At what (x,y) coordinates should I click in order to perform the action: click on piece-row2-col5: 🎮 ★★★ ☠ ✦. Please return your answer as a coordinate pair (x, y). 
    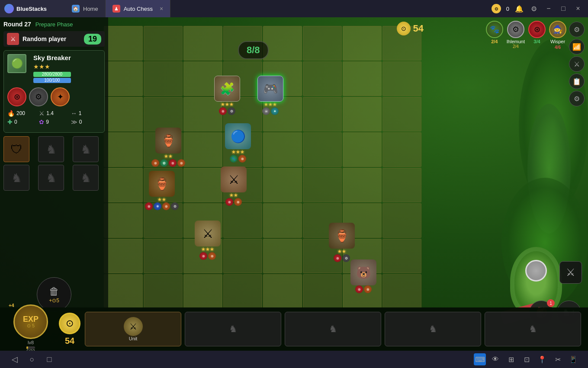
    Looking at the image, I should click on (270, 95).